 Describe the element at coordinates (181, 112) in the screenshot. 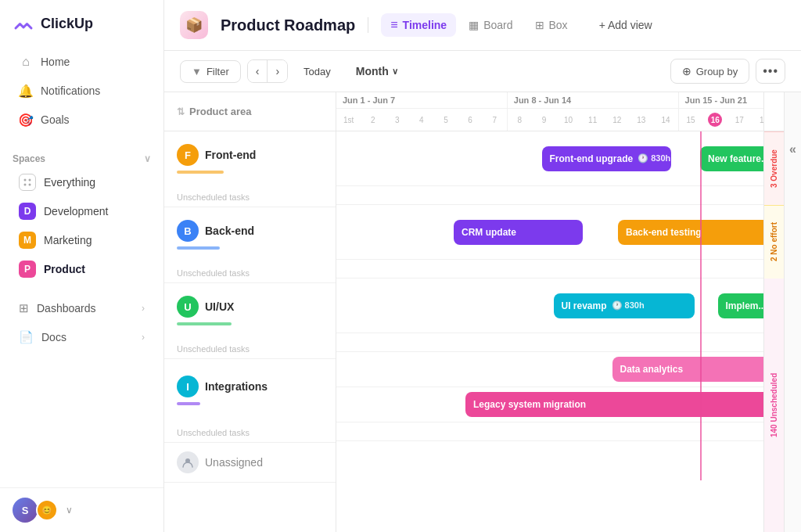

I see `sort-icon: ⇅` at that location.